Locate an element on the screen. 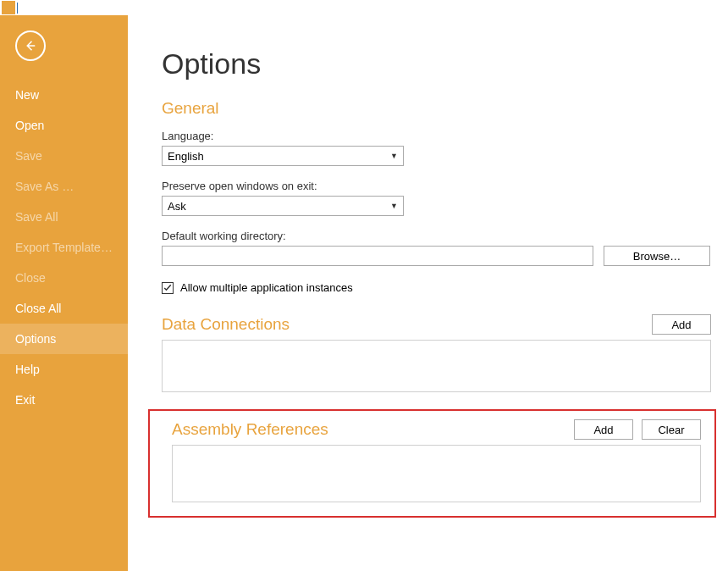 The width and height of the screenshot is (728, 571). sidebar-item-label: Close is located at coordinates (30, 278).